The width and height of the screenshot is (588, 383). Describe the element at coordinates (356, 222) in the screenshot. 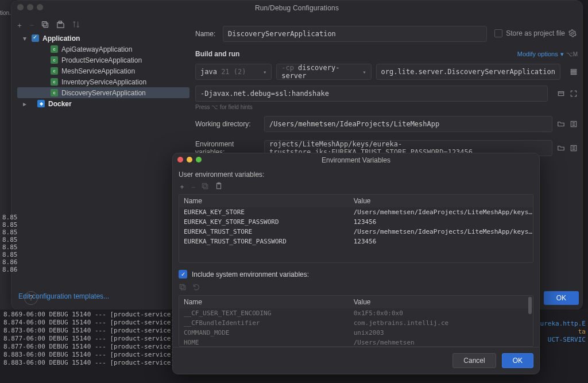

I see `table-row: EUREKA_KEY_STORE_PASSWORD123456` at that location.